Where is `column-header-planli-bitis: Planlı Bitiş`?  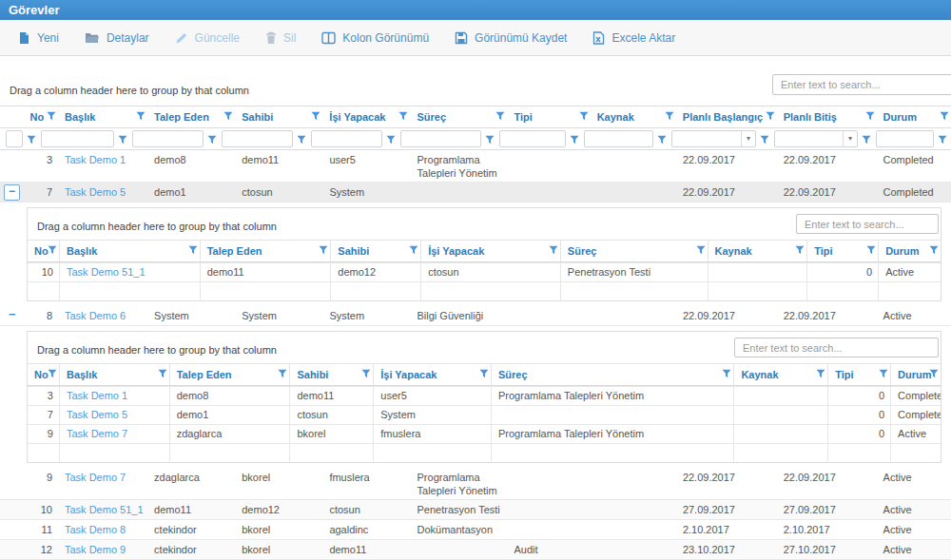 column-header-planli-bitis: Planlı Bitiş is located at coordinates (827, 117).